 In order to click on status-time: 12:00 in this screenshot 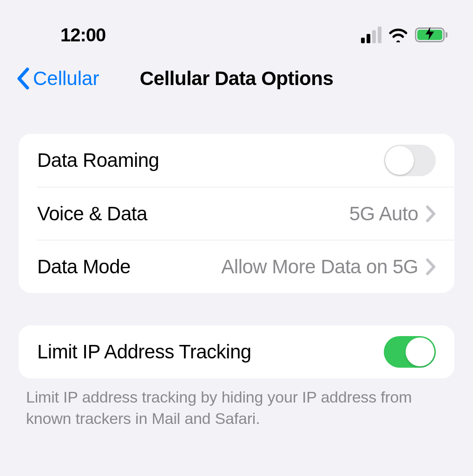, I will do `click(83, 35)`.